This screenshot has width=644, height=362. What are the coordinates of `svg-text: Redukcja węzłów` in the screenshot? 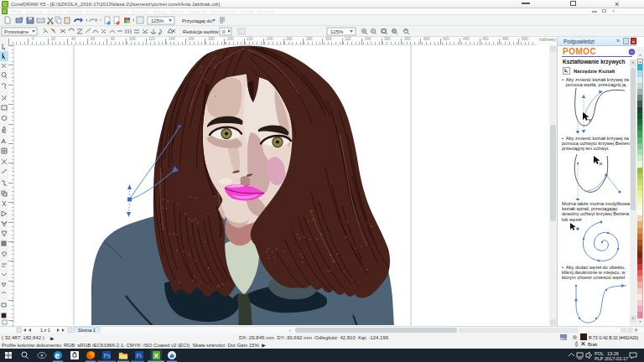 It's located at (201, 32).